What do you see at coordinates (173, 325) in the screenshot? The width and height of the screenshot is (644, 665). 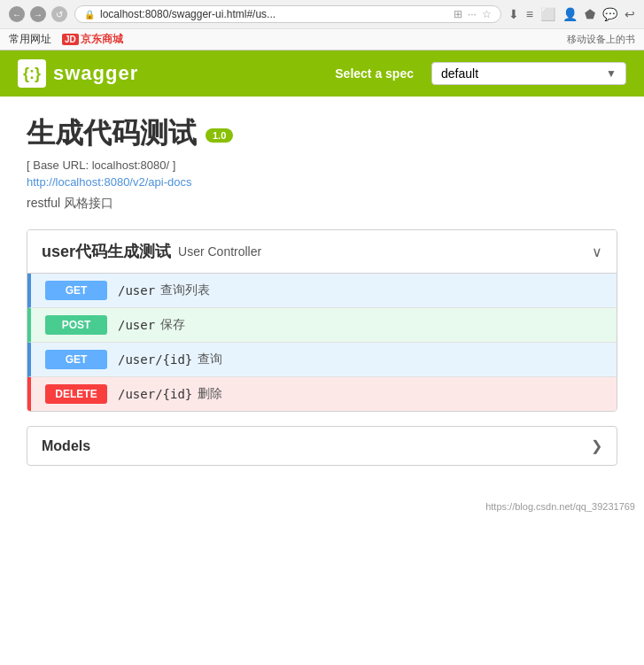 I see `endpoint-summary: 保存` at bounding box center [173, 325].